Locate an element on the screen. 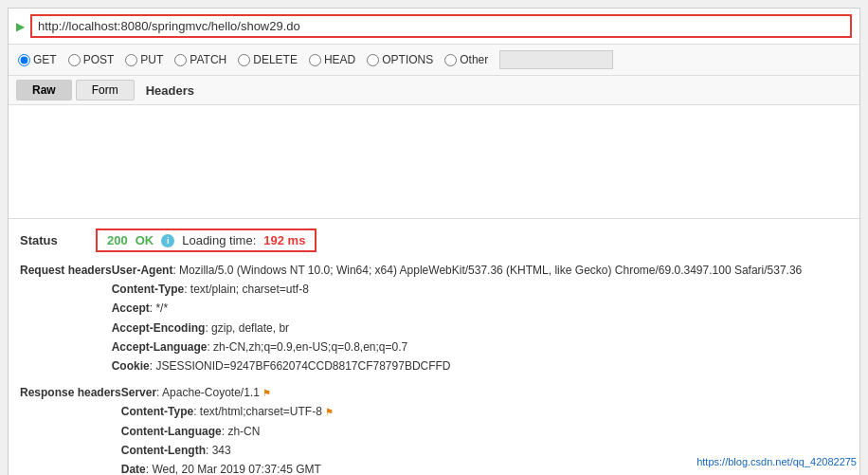 The height and width of the screenshot is (475, 868). request-header-line: Accept: */* is located at coordinates (479, 309).